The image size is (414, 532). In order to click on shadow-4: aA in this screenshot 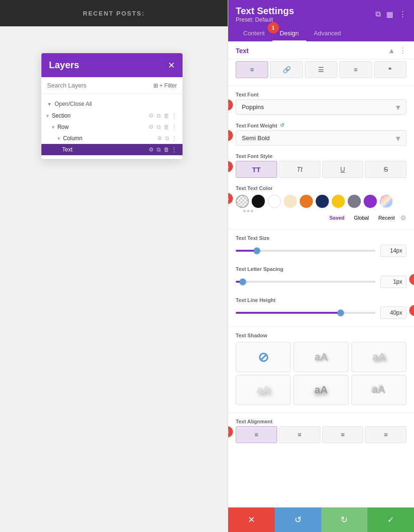, I will do `click(321, 390)`.